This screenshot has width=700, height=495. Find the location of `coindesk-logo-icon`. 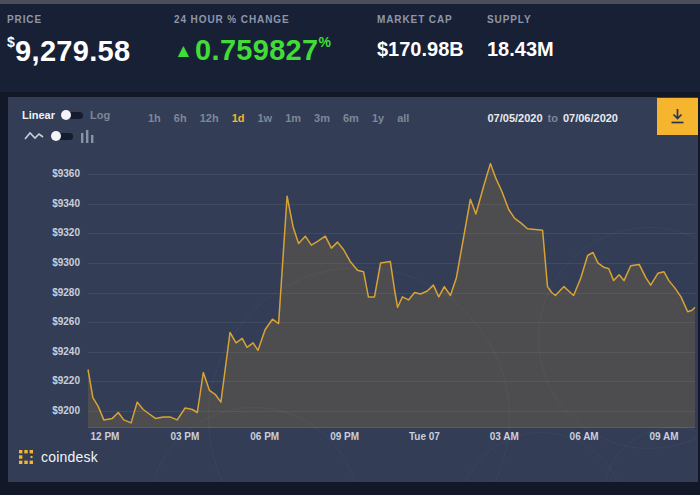

coindesk-logo-icon is located at coordinates (26, 458).